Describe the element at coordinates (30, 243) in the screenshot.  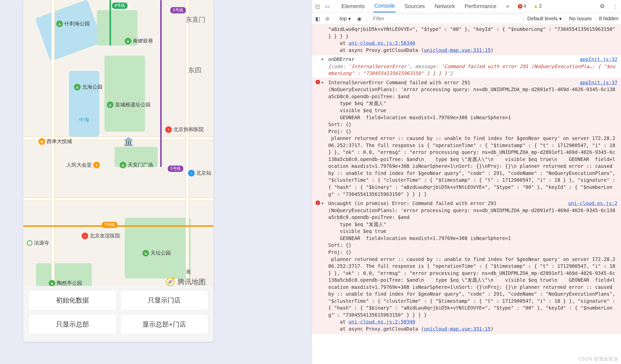
I see `temple-icon` at that location.